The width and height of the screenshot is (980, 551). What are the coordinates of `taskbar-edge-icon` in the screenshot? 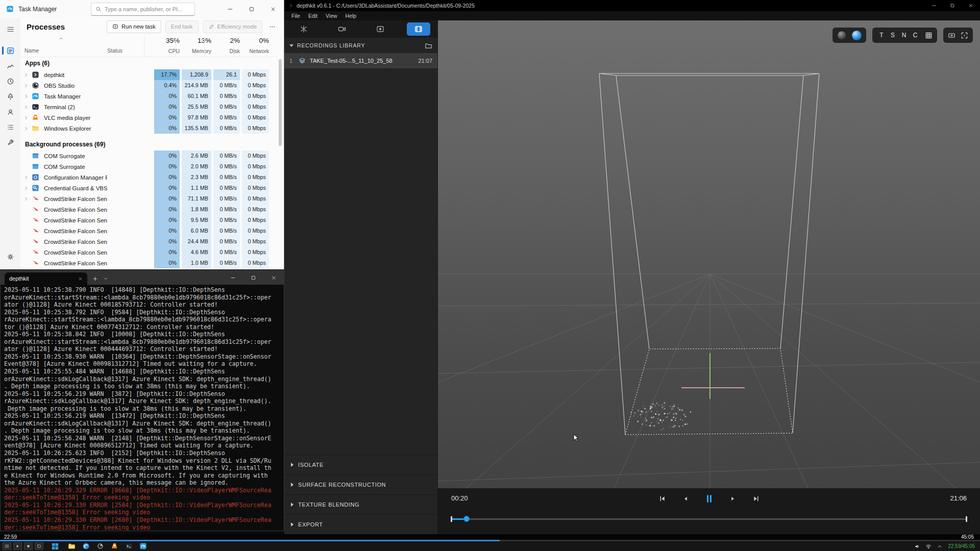 It's located at (86, 546).